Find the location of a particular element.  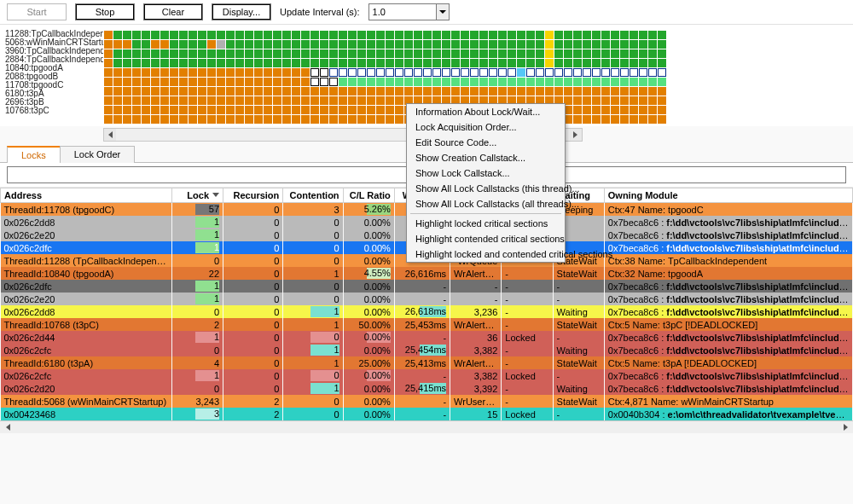

chevron-down-icon is located at coordinates (442, 12).